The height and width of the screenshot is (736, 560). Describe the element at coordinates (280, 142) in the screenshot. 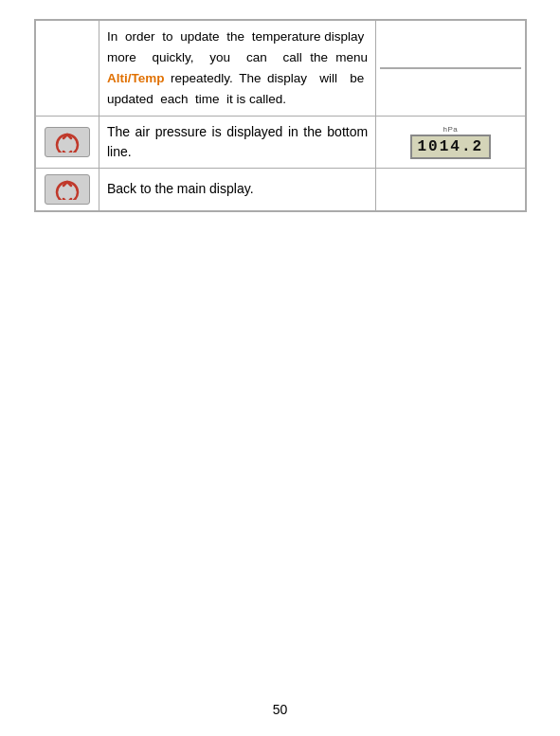

I see `table-row: The air pressure is displayed in the bot…` at that location.